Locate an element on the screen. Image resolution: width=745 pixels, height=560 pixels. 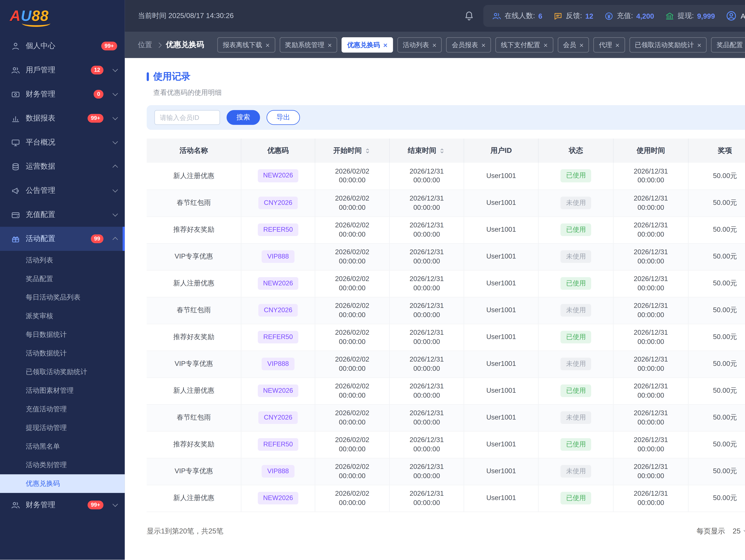
tab-item: 代理 is located at coordinates (609, 45).